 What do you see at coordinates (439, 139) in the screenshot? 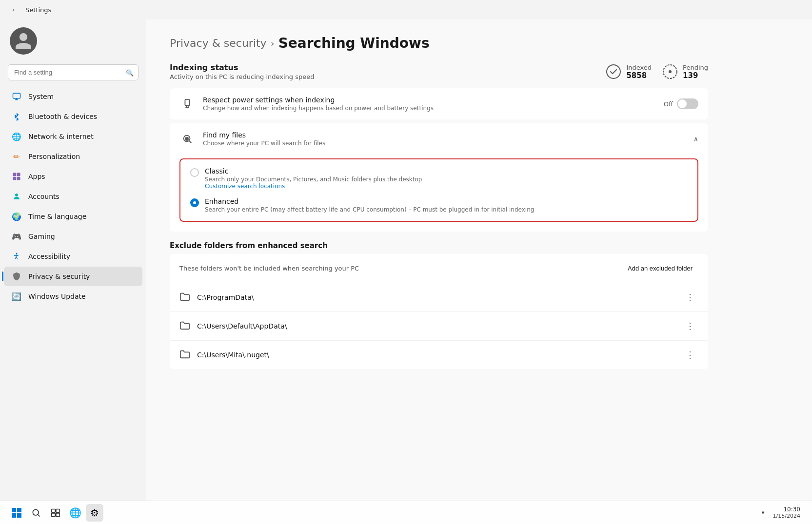
I see `find-files-header: Find my files Choose where your PC will …` at bounding box center [439, 139].